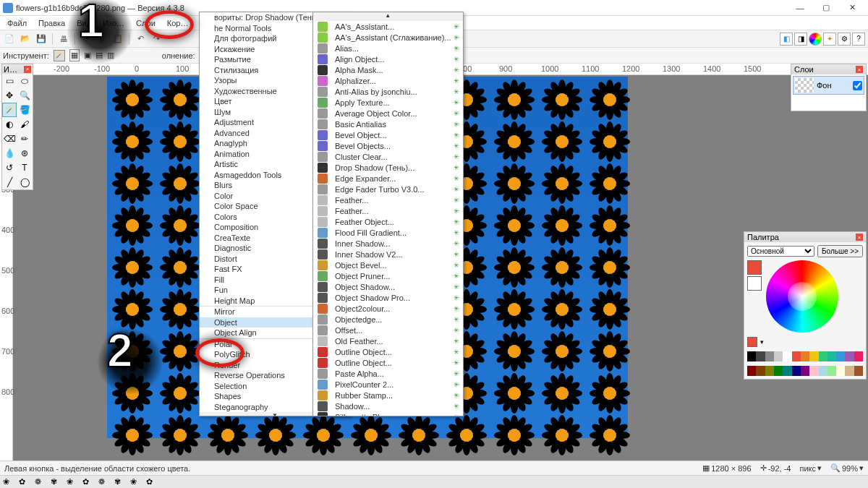  What do you see at coordinates (786, 39) in the screenshot?
I see `panel-btn-1: ◧` at bounding box center [786, 39].